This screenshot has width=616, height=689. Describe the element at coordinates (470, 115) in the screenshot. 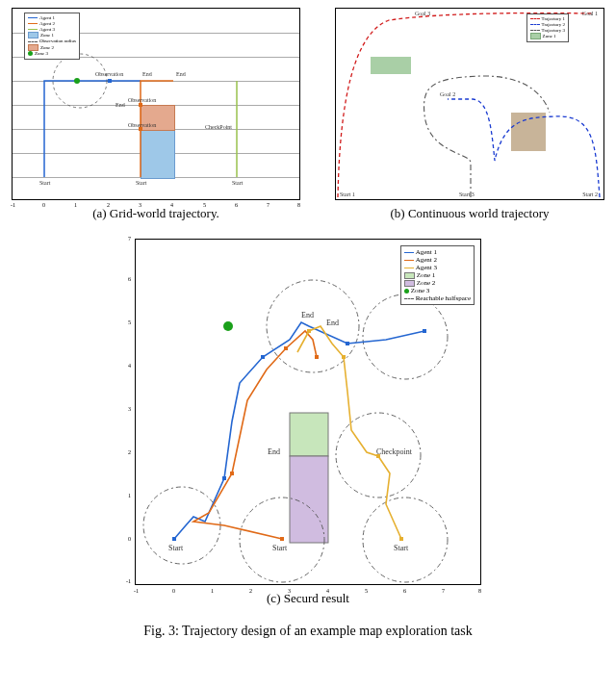

I see `panel-b: Start 1 Start 2 Start 3 Goal 1 Goal 2 Go…` at that location.